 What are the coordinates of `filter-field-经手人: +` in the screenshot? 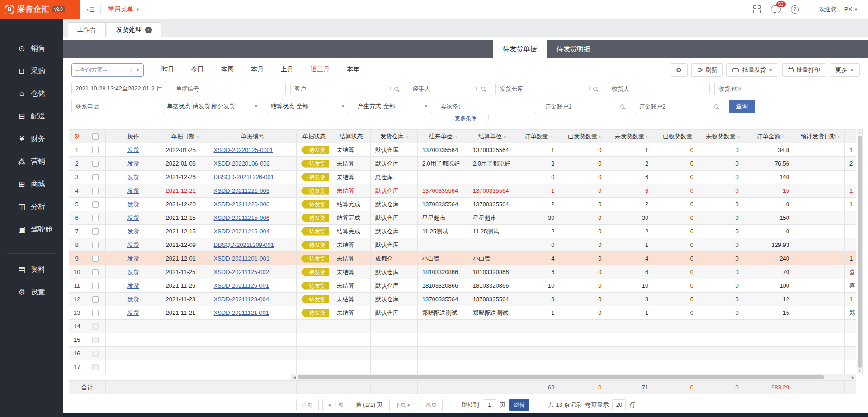 It's located at (450, 89).